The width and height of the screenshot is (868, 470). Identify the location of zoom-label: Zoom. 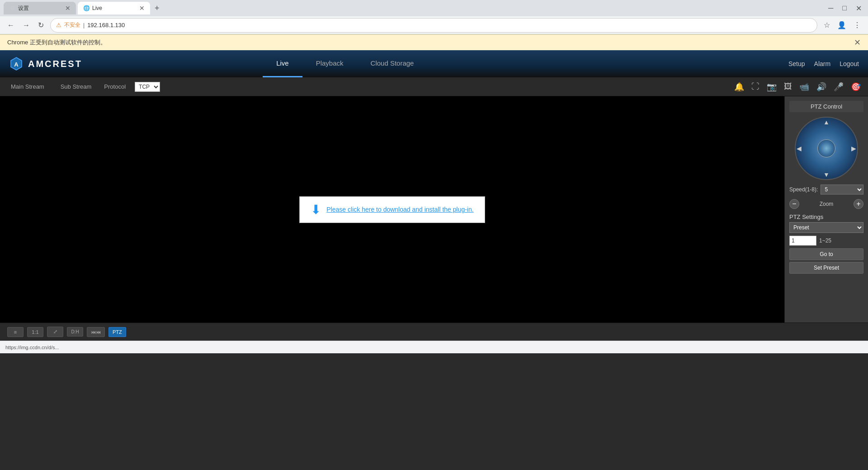
(826, 204).